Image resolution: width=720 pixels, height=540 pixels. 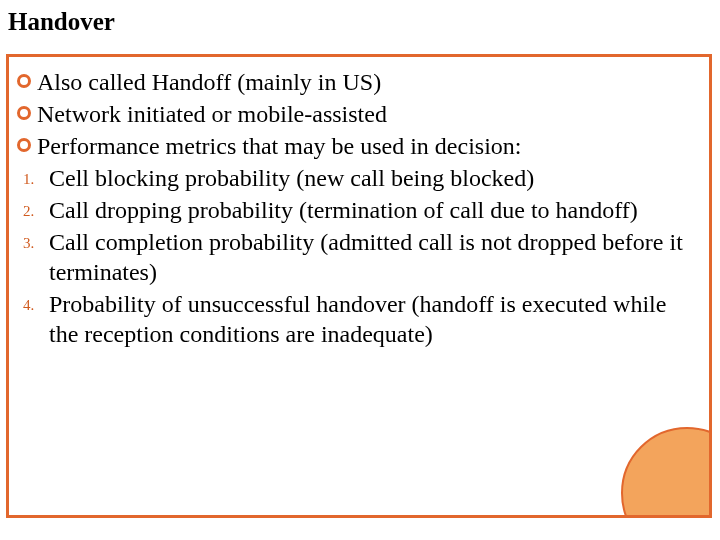 What do you see at coordinates (354, 210) in the screenshot?
I see `numbered-item: 2. Call dropping probability (terminatio…` at bounding box center [354, 210].